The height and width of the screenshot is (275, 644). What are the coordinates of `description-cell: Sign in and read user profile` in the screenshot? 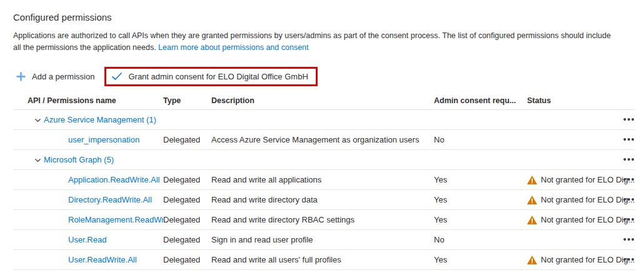 It's located at (323, 240).